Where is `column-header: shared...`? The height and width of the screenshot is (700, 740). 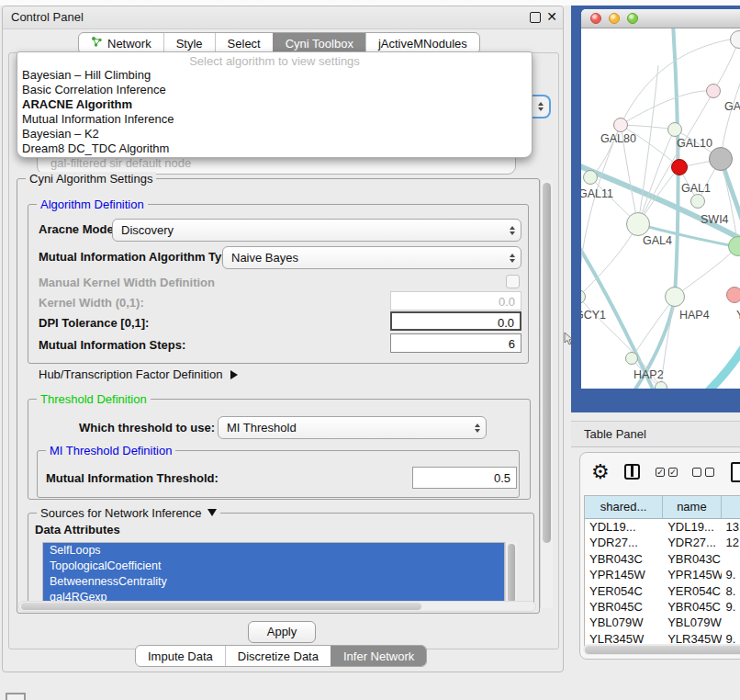 column-header: shared... is located at coordinates (624, 507).